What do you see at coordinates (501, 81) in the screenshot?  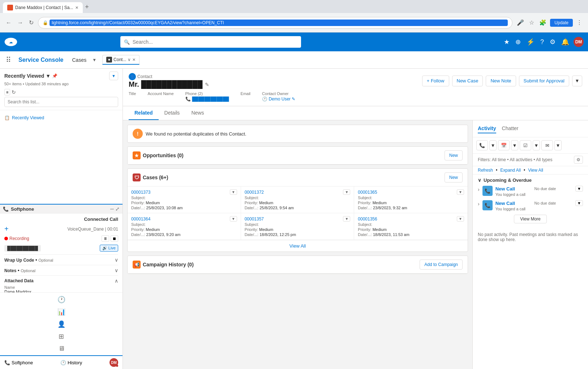 I see `new-note-btn: New Note` at bounding box center [501, 81].